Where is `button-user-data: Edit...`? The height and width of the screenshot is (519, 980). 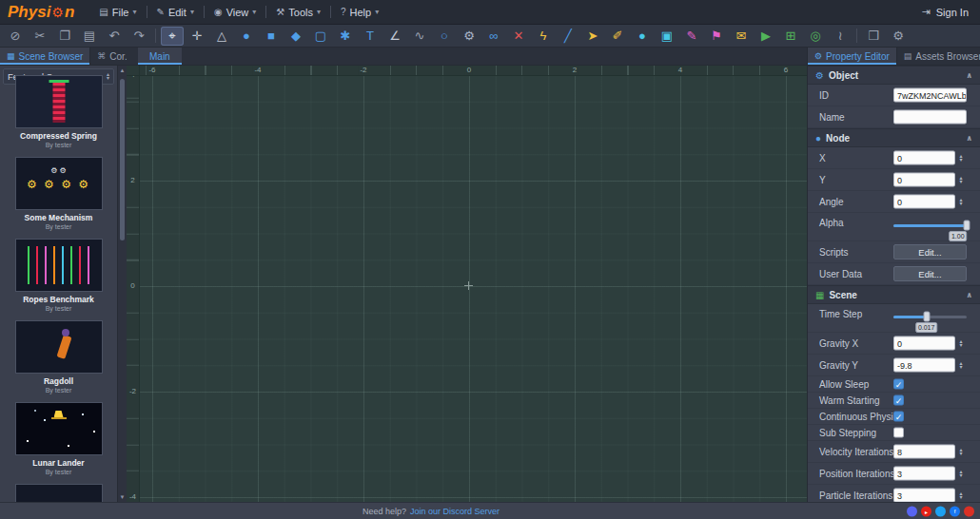 button-user-data: Edit... is located at coordinates (931, 274).